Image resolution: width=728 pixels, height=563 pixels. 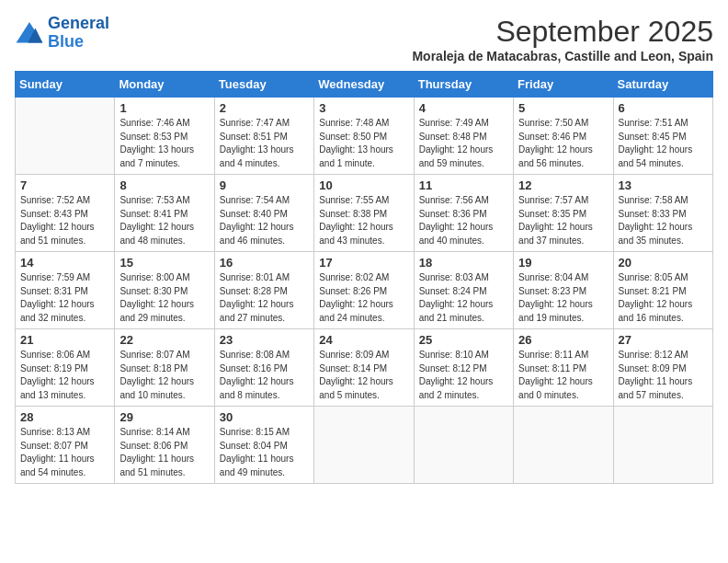 What do you see at coordinates (364, 291) in the screenshot?
I see `calendar-week-row: 14Sunrise: 7:59 AM Sunset: 8:31 PM Dayli…` at bounding box center [364, 291].